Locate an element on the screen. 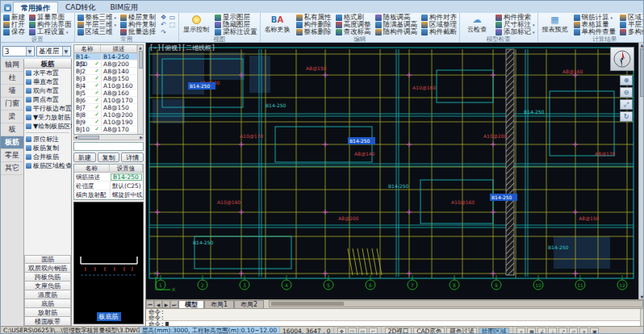  command-scrollbar is located at coordinates (642, 318).